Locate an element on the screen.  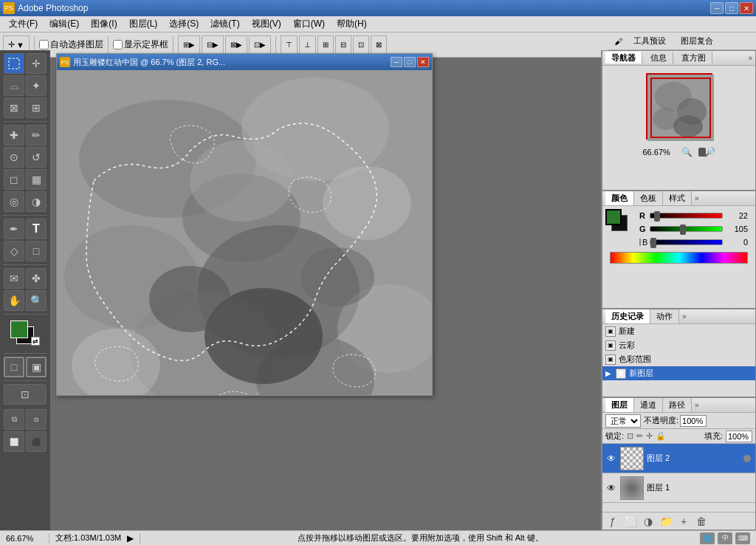
foreground-color-swatch is located at coordinates (19, 329).